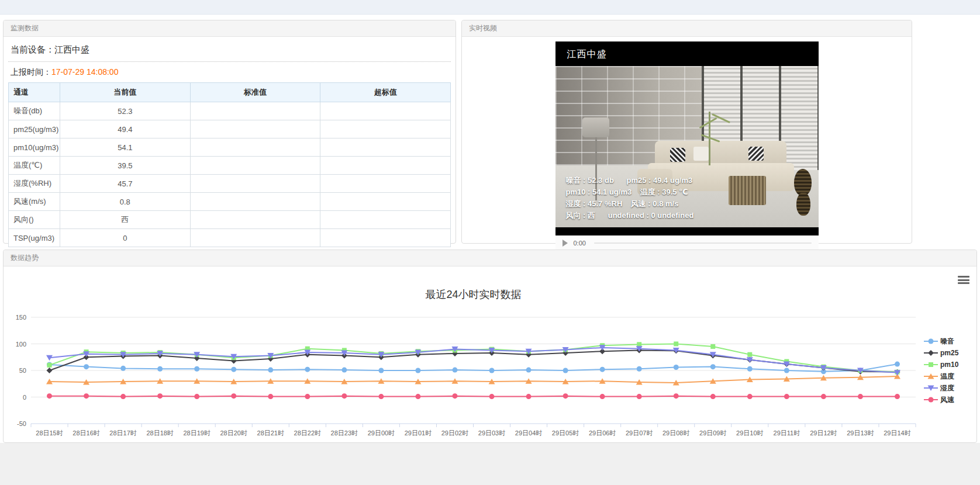 Image resolution: width=980 pixels, height=485 pixels. What do you see at coordinates (474, 379) in the screenshot?
I see `chart-series-温度` at bounding box center [474, 379].